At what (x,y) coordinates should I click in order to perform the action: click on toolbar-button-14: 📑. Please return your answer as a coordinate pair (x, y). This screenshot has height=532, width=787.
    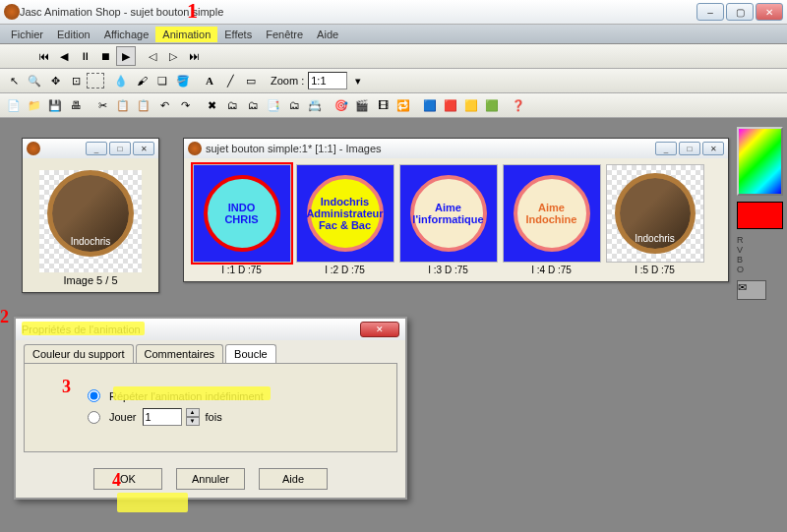
    Looking at the image, I should click on (273, 105).